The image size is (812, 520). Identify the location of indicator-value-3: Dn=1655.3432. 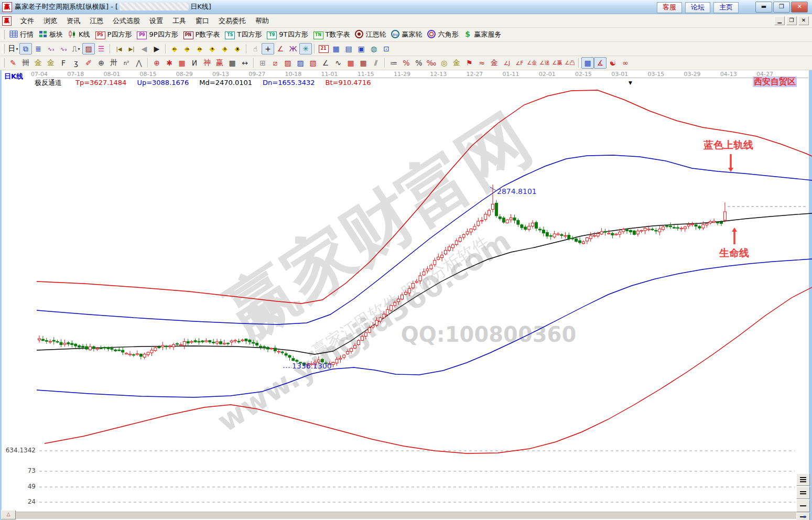
(288, 83).